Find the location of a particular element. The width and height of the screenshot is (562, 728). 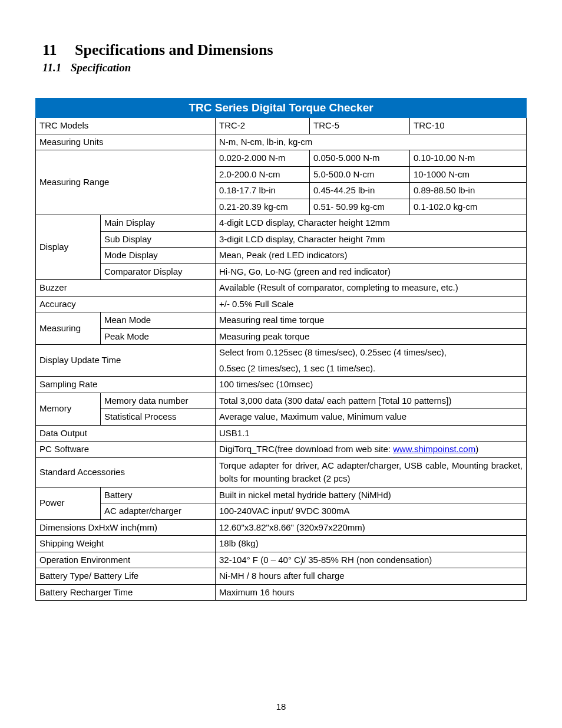

table-row: Dimensions DxHxW inch(mm) 12.60"x3.82"x8… is located at coordinates (282, 528).